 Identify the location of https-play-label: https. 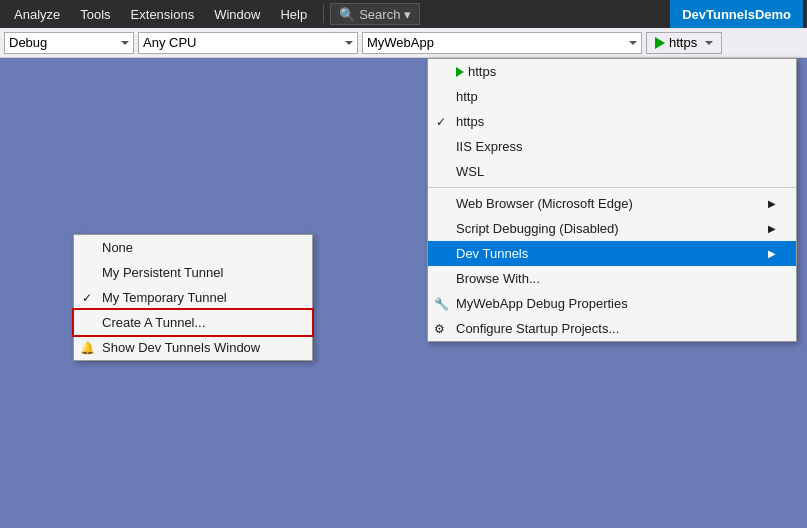
(482, 72).